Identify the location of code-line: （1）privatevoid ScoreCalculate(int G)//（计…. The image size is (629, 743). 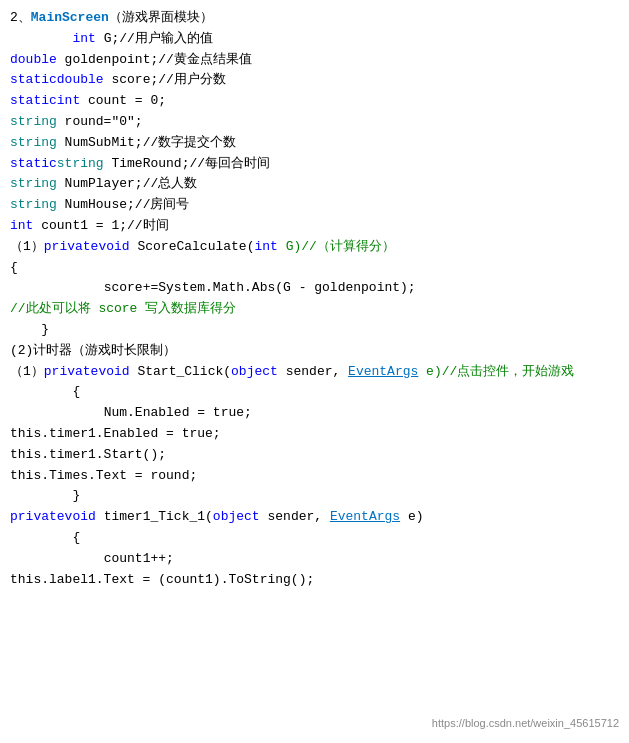
(314, 248).